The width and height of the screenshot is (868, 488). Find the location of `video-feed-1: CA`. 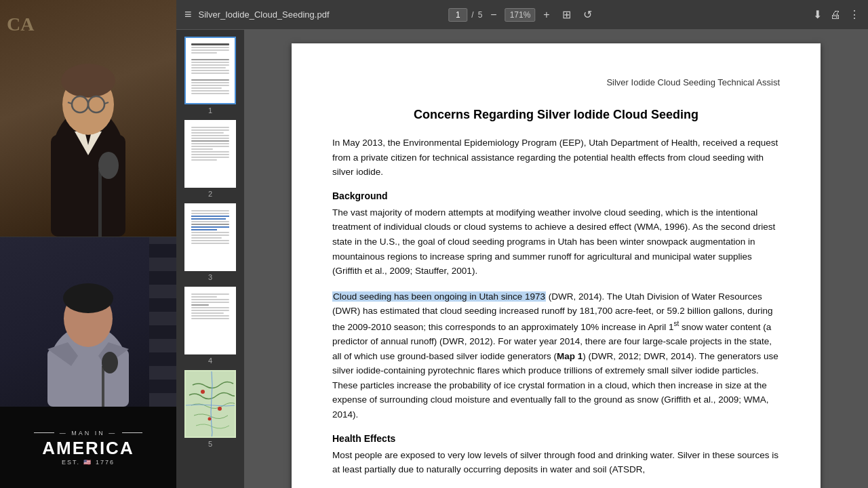

video-feed-1: CA is located at coordinates (88, 119).